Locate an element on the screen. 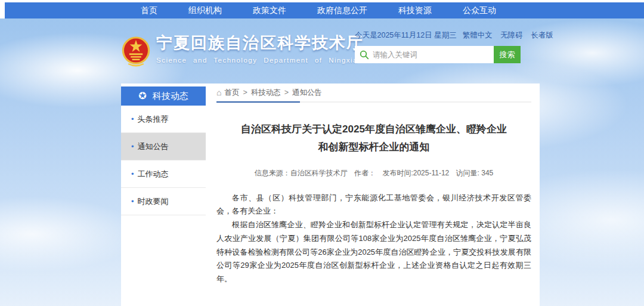 The image size is (644, 306). brand-text: 宁夏回族自治区科学技术厅 Science and Technology Depa… is located at coordinates (260, 49).